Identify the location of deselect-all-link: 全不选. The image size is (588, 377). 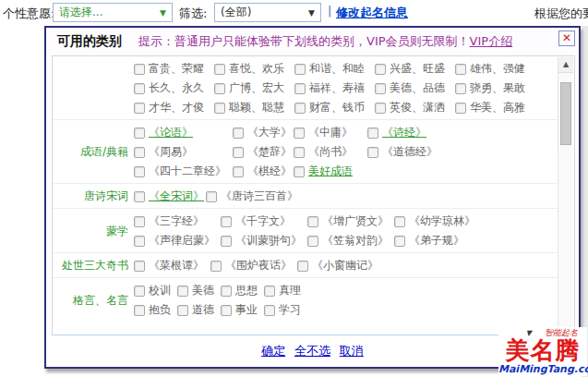
(312, 351).